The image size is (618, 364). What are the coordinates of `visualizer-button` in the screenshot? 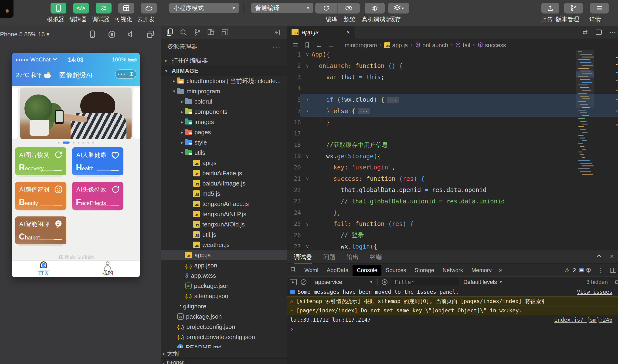 It's located at (126, 8).